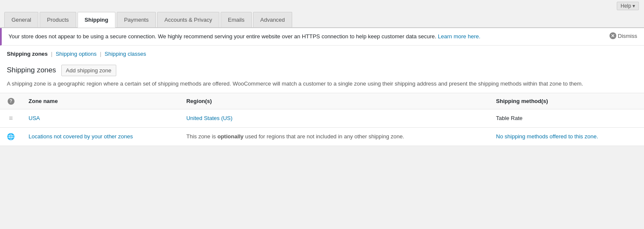 The image size is (644, 229). Describe the element at coordinates (244, 37) in the screenshot. I see `alert-text: Your store does not appear to be using a…` at that location.